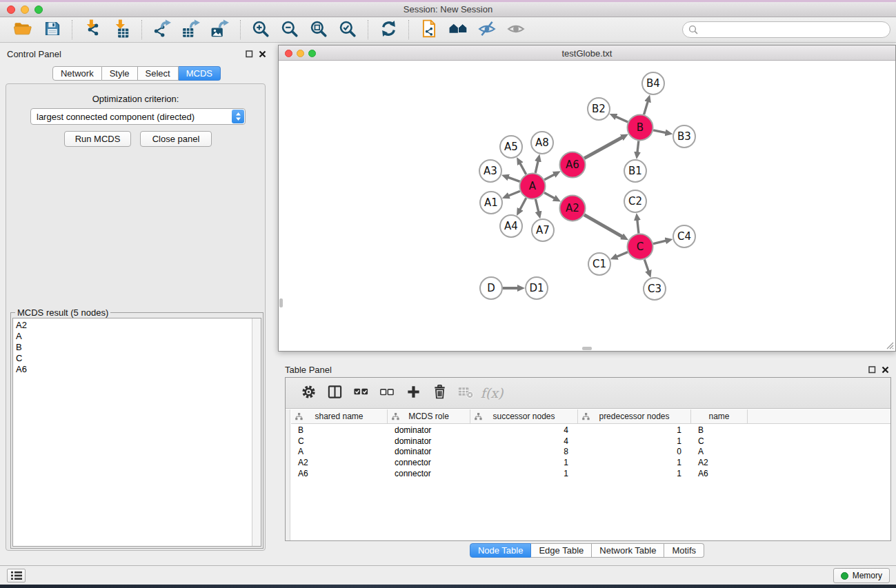 The image size is (896, 588). Describe the element at coordinates (590, 463) in the screenshot. I see `table-row-a2: A2connector11A2` at that location.